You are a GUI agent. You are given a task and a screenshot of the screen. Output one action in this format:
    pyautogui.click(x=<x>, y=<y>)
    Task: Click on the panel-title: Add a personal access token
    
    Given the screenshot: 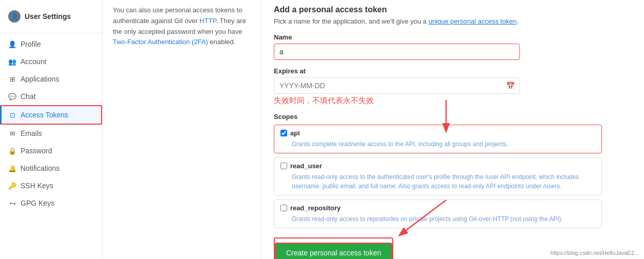 What is the action you would take?
    pyautogui.click(x=453, y=10)
    